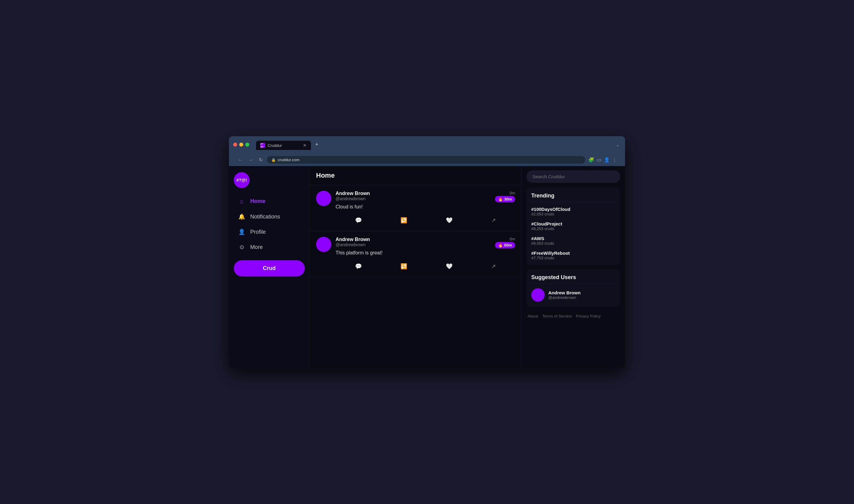  What do you see at coordinates (269, 217) in the screenshot?
I see `sidebar-item-notifications: 🔔 Notifications` at bounding box center [269, 217].